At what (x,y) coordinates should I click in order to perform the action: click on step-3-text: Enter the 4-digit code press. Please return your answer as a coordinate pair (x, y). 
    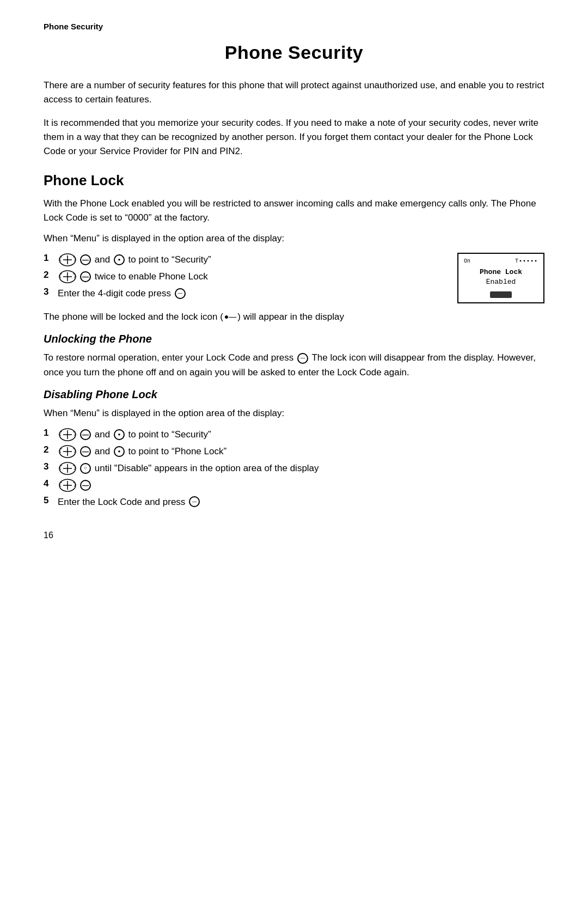
    Looking at the image, I should click on (114, 294).